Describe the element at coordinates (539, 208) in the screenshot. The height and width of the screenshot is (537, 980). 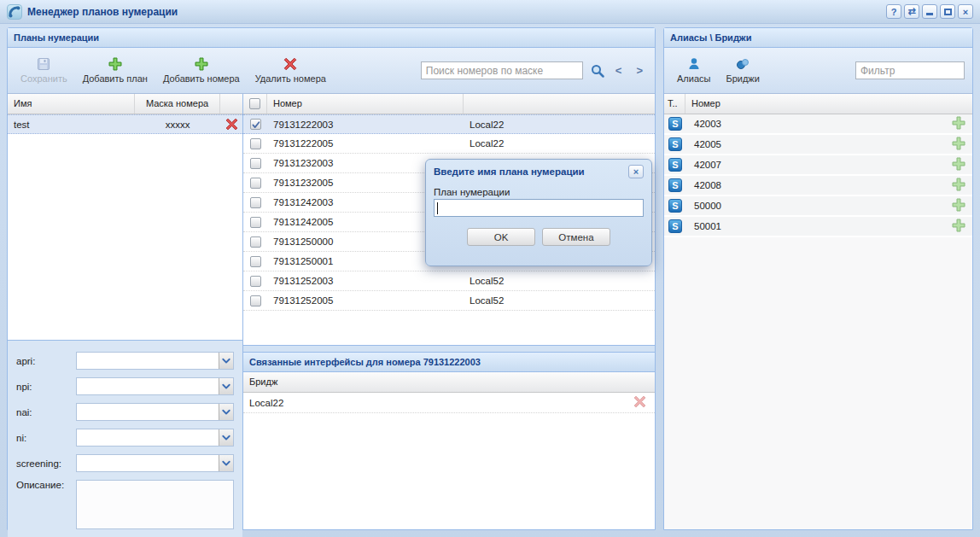
I see `plan-name-input` at that location.